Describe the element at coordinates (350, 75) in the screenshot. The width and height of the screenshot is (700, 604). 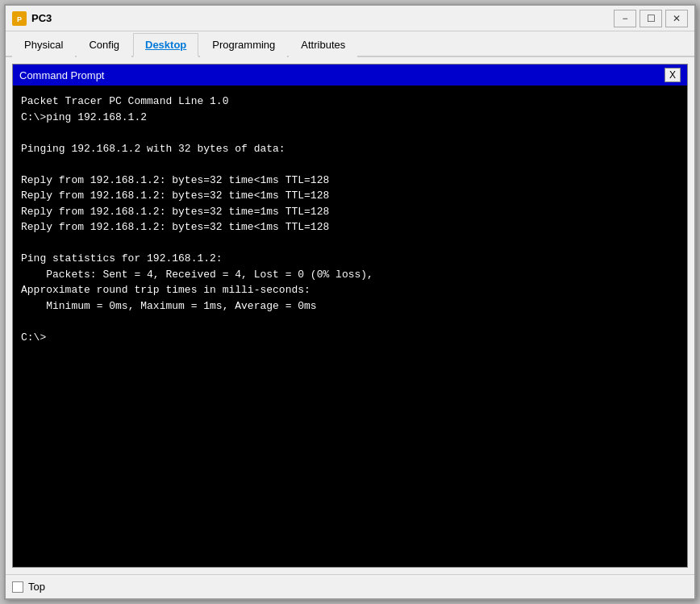
I see `cmd-titlebar: Command Prompt X` at that location.